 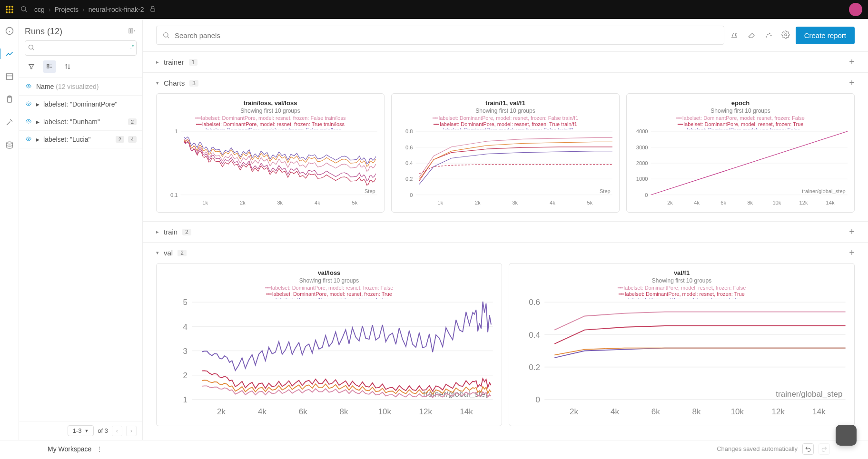 What do you see at coordinates (303, 412) in the screenshot?
I see `svg-text: 6k` at bounding box center [303, 412].